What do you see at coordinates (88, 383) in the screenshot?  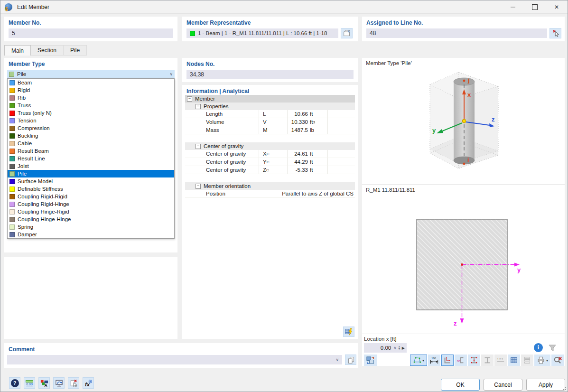 I see `formula-button: fx` at bounding box center [88, 383].